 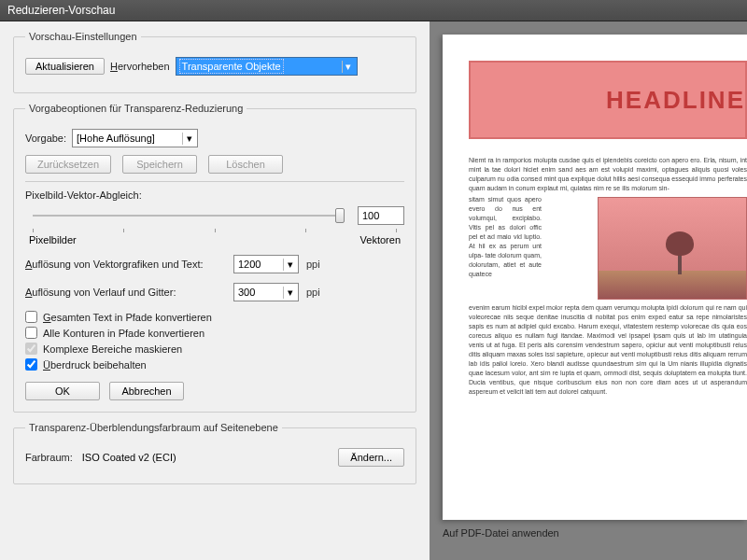 What do you see at coordinates (249, 264) in the screenshot?
I see `vector-res-value: 1200` at bounding box center [249, 264].